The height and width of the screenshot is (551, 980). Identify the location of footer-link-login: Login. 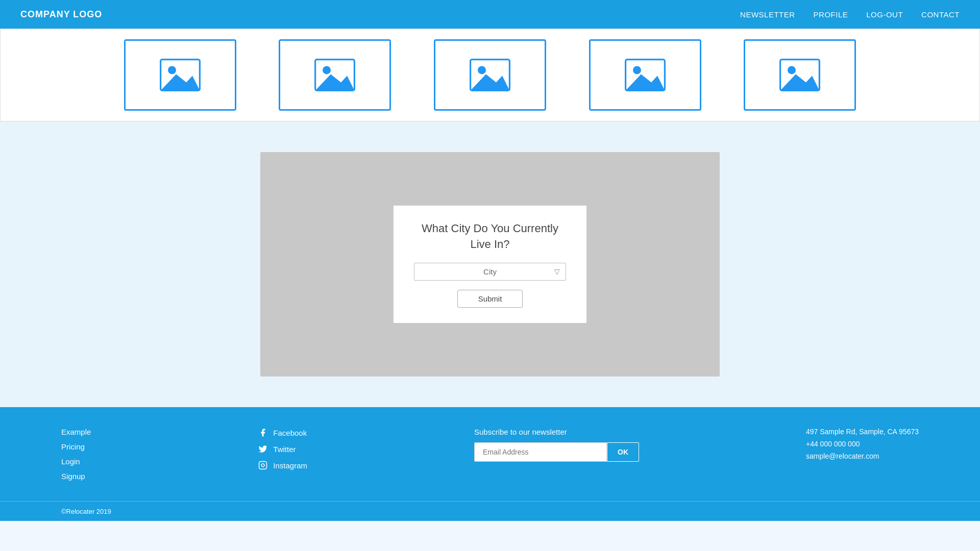
(76, 461).